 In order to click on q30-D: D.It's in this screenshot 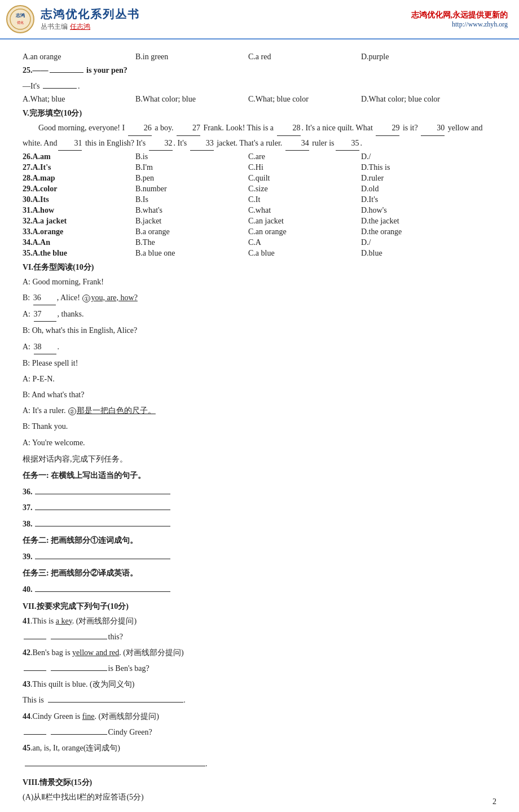, I will do `click(417, 200)`.